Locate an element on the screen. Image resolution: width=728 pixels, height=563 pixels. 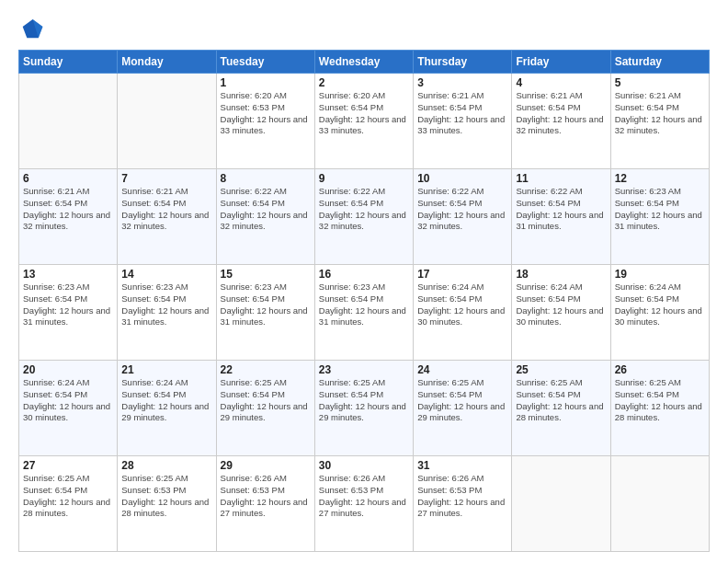
day-number: 14 is located at coordinates (166, 274).